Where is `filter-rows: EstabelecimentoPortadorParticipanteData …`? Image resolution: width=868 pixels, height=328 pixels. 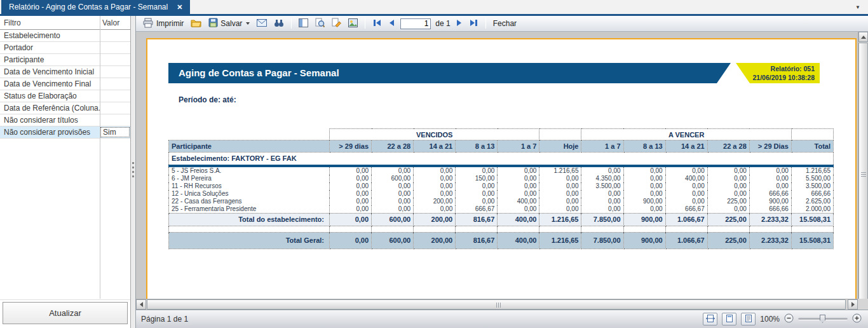 filter-rows: EstabelecimentoPortadorParticipanteData … is located at coordinates (65, 84).